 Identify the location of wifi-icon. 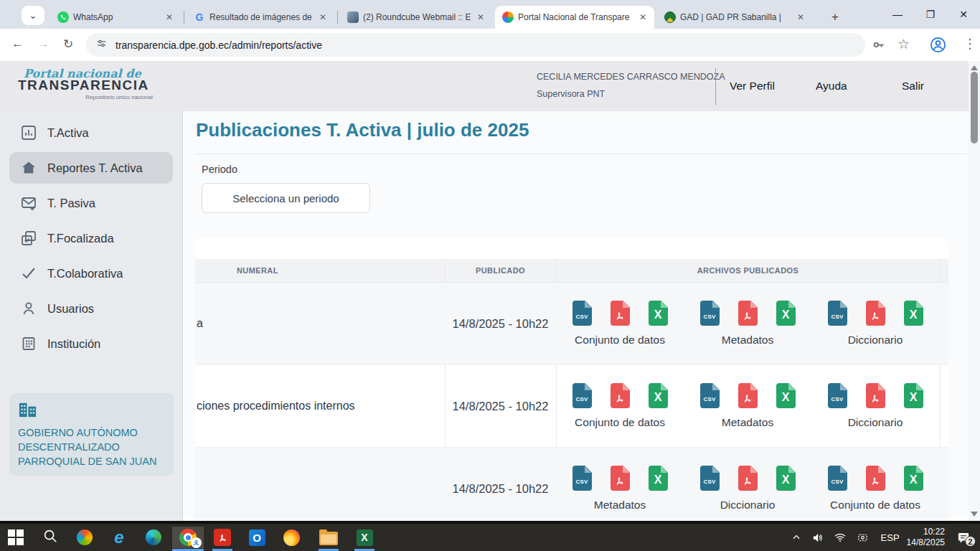
(840, 537).